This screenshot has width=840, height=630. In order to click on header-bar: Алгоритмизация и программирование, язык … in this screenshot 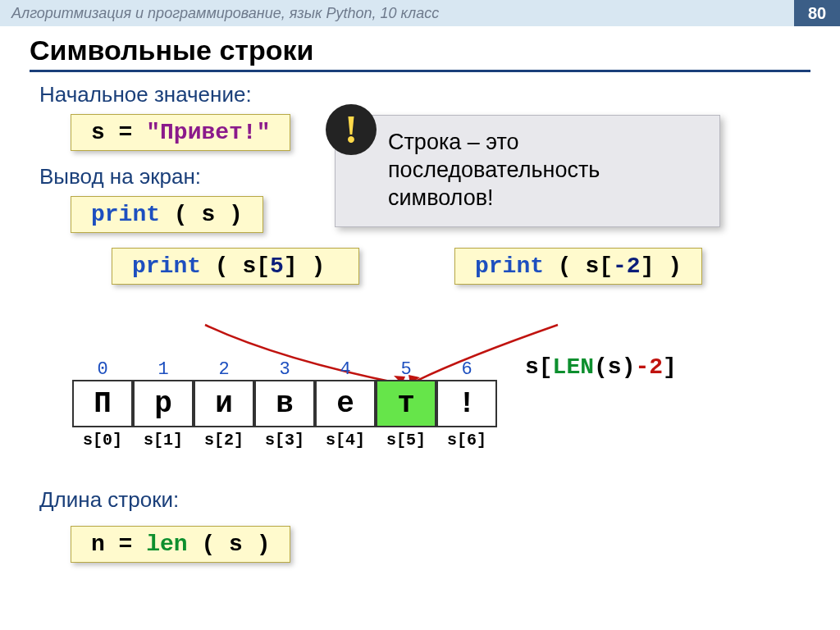, I will do `click(420, 13)`.